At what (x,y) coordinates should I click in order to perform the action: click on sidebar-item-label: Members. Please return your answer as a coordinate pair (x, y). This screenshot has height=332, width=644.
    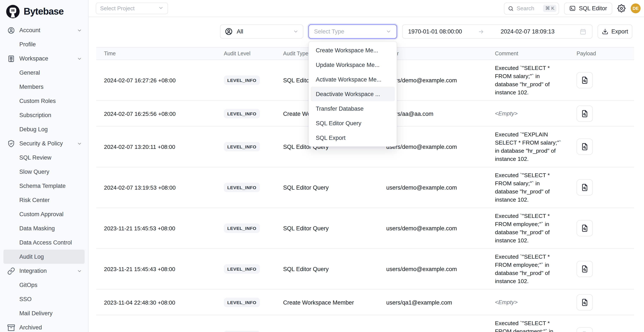
    Looking at the image, I should click on (32, 87).